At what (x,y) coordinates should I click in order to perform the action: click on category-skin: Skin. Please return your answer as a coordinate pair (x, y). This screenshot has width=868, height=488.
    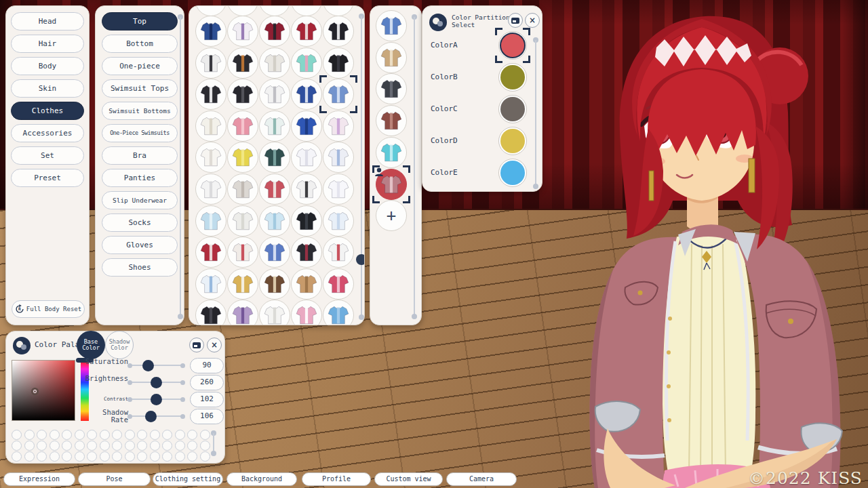
    Looking at the image, I should click on (47, 88).